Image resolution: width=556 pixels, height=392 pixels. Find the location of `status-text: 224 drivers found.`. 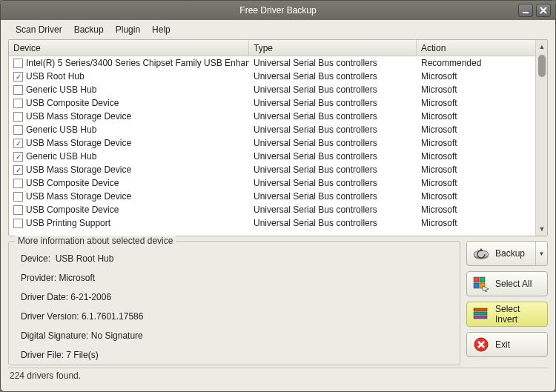

status-text: 224 drivers found. is located at coordinates (45, 376).